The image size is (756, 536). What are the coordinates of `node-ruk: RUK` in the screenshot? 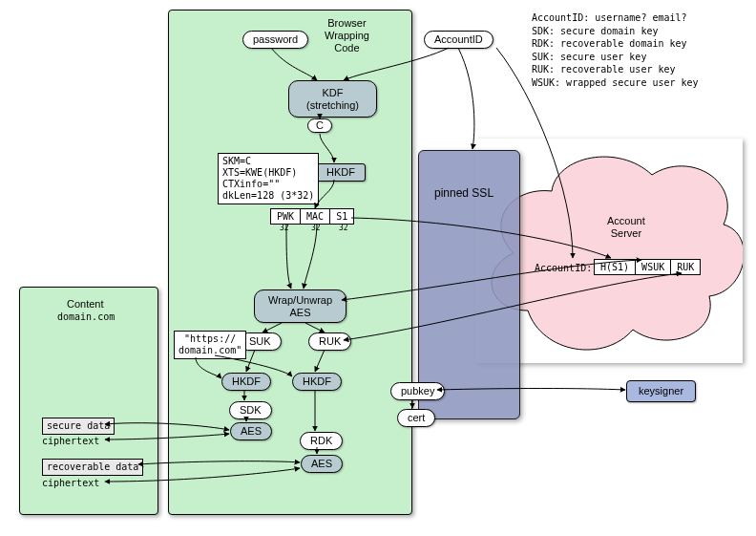 It's located at (330, 342).